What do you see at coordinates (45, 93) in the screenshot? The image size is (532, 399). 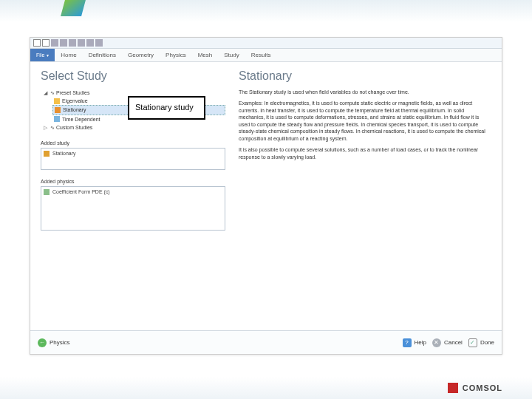 I see `collapse-icon: ◢` at bounding box center [45, 93].